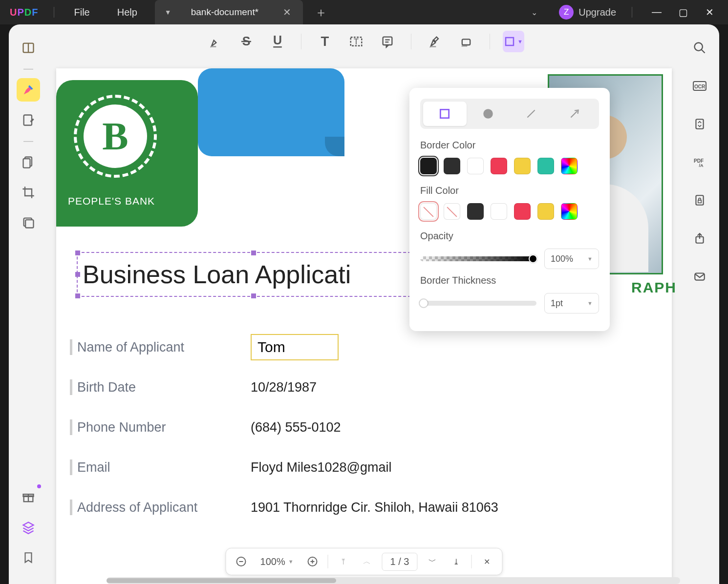  Describe the element at coordinates (700, 276) in the screenshot. I see `email-button` at that location.